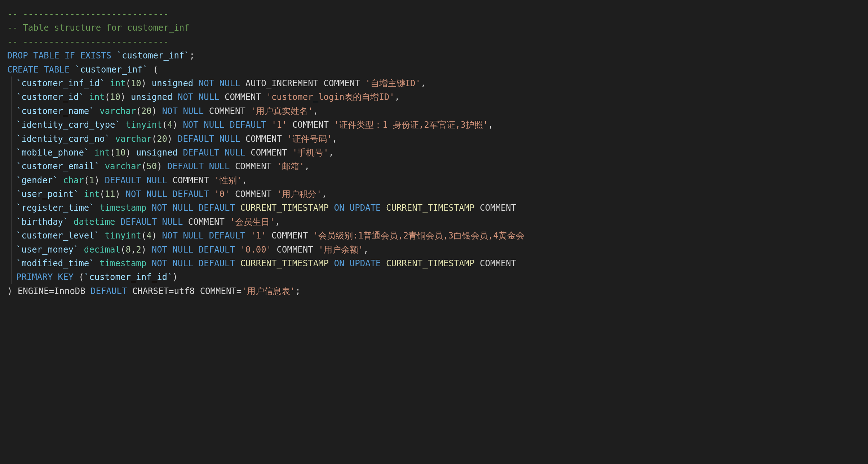 The image size is (868, 464). I want to click on column-name: `modified_time`, so click(56, 263).